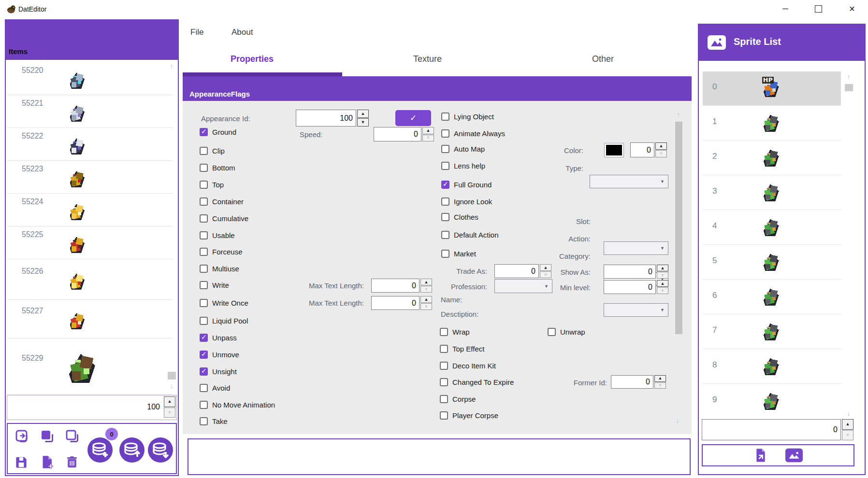  What do you see at coordinates (772, 123) in the screenshot?
I see `sprite-row: 1` at bounding box center [772, 123].